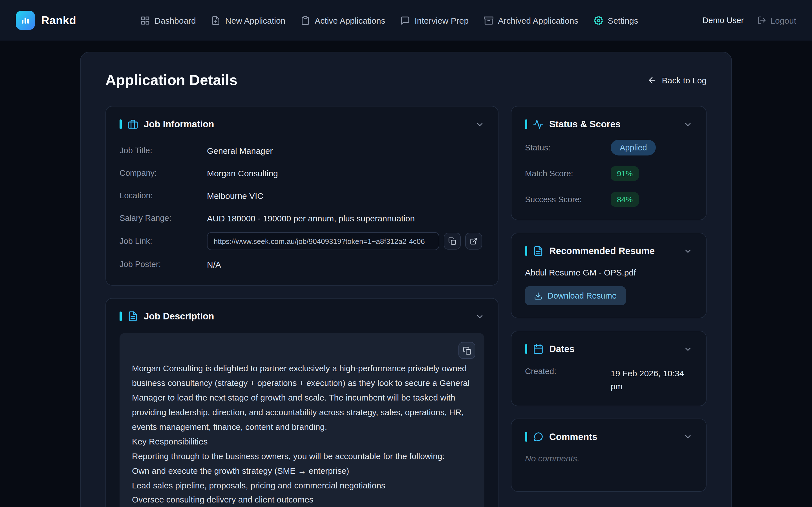 This screenshot has height=507, width=812. Describe the element at coordinates (302, 218) in the screenshot. I see `field-row-salary: Salary Range: AUD 180000 - 190000 per an…` at that location.